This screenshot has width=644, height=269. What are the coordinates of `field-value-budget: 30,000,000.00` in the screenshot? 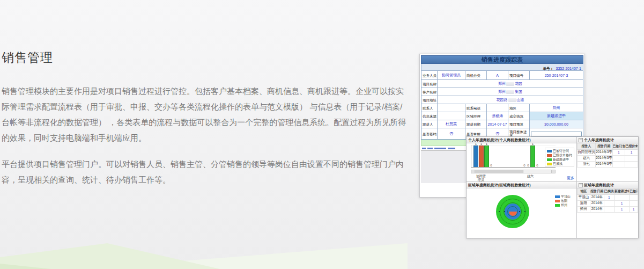 It's located at (557, 125).